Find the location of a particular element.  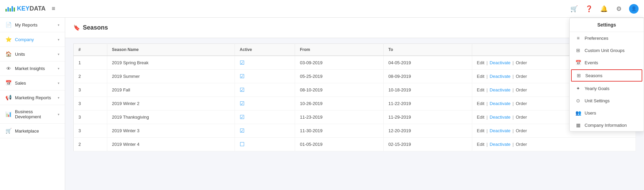

cell-season-name: 2019 Fall is located at coordinates (171, 90).